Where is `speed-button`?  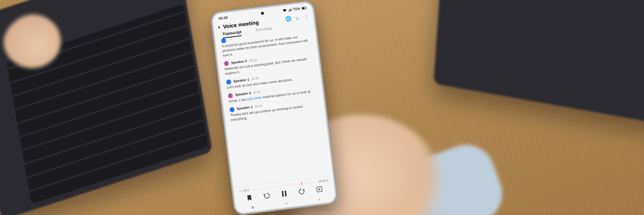 speed-button is located at coordinates (319, 189).